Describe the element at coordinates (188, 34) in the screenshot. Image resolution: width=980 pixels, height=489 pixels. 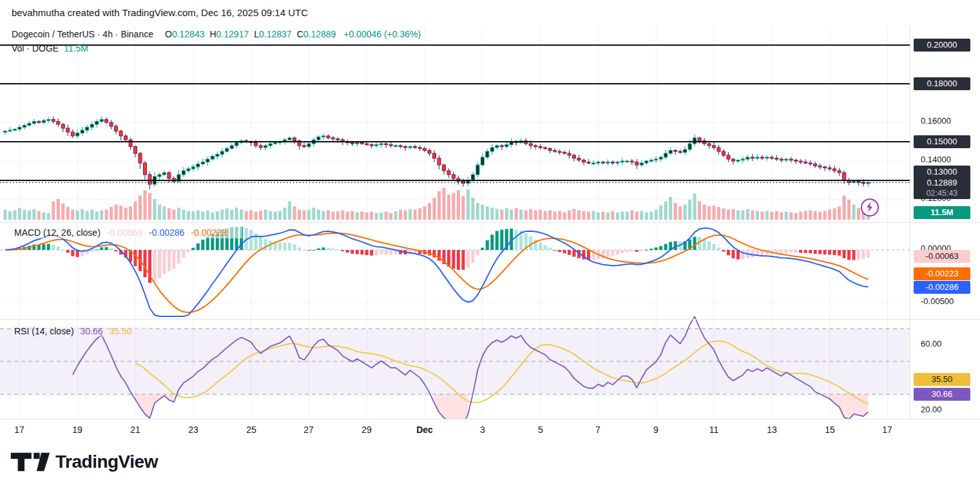
I see `ohlc-value: 0.12843` at that location.